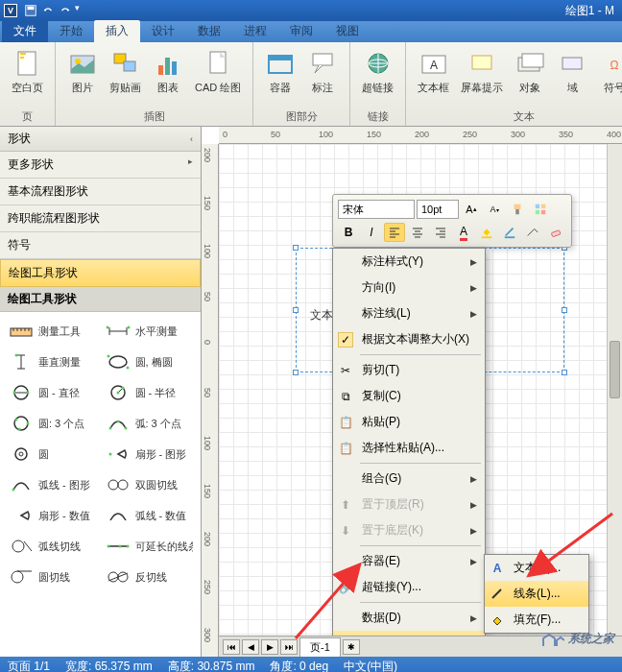 The image size is (622, 672). What do you see at coordinates (434, 71) in the screenshot?
I see `textbox-button: A文本框` at bounding box center [434, 71].